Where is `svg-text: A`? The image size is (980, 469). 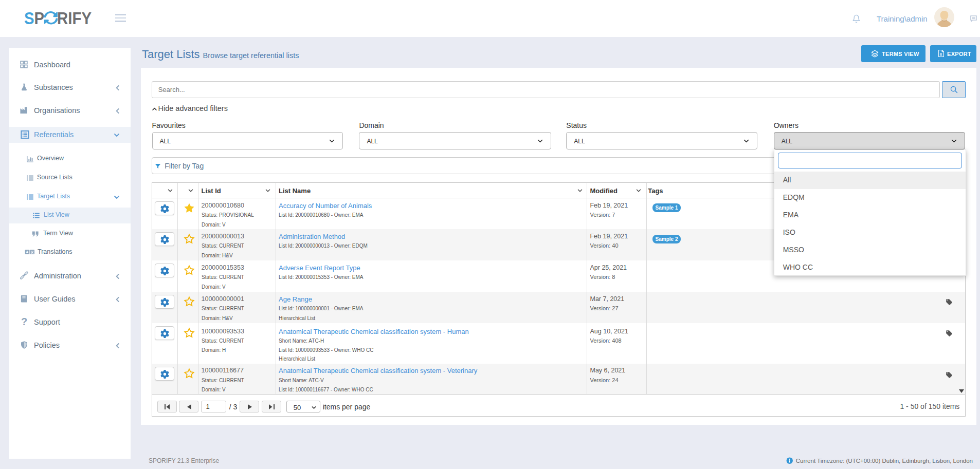
svg-text: A is located at coordinates (28, 252).